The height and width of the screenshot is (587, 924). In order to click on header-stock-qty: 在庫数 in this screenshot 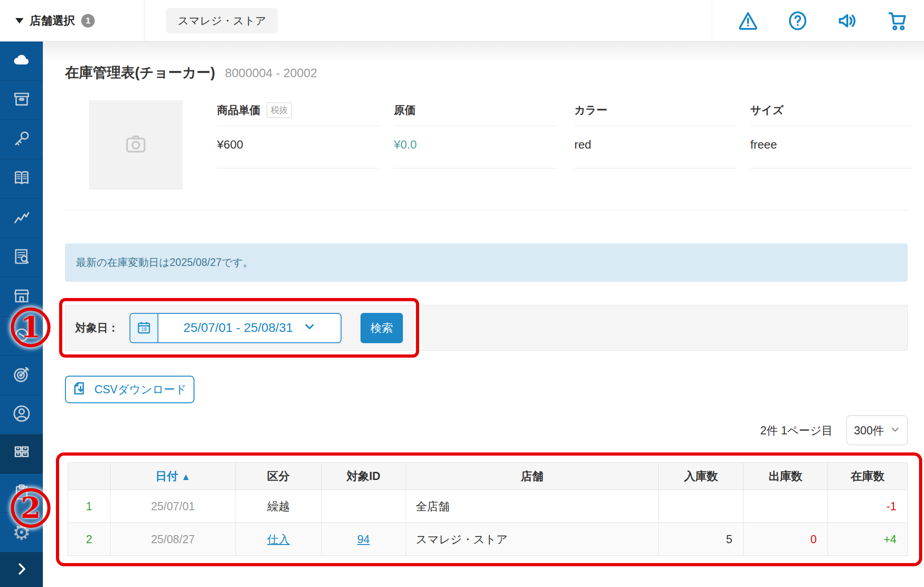, I will do `click(868, 476)`.